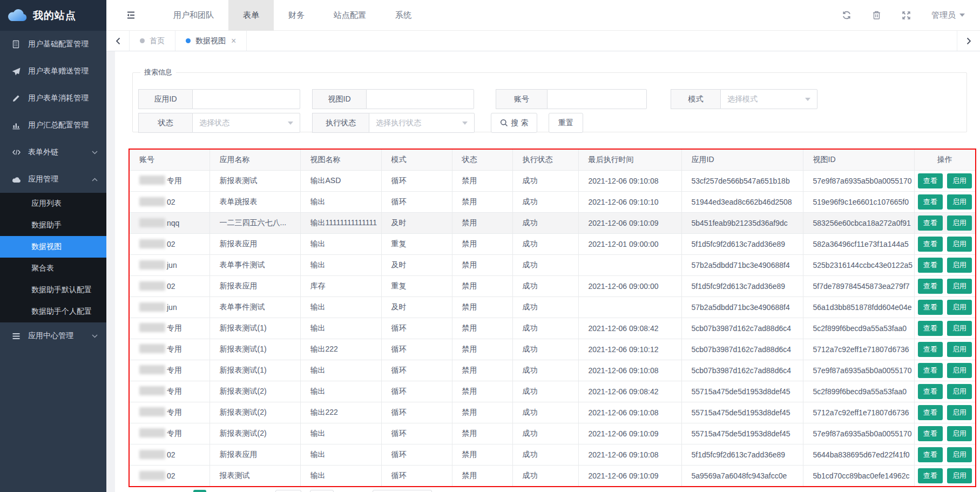 The height and width of the screenshot is (492, 980). Describe the element at coordinates (53, 125) in the screenshot. I see `sidebar-item: 用户汇总配置管理` at that location.